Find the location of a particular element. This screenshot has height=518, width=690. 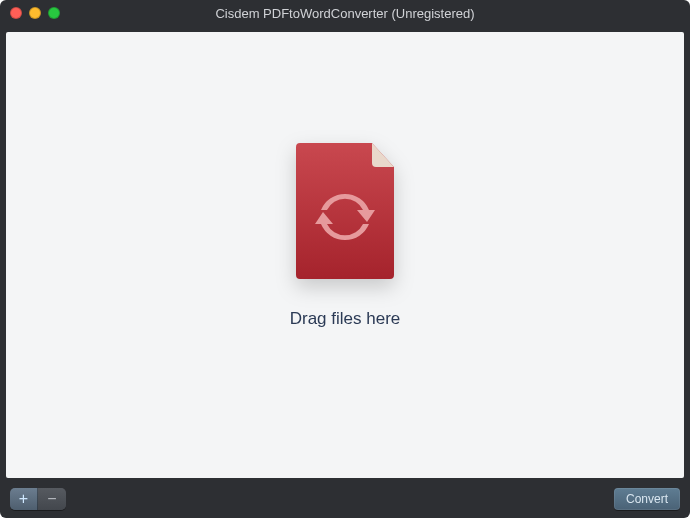

minimize-window-button is located at coordinates (35, 13).